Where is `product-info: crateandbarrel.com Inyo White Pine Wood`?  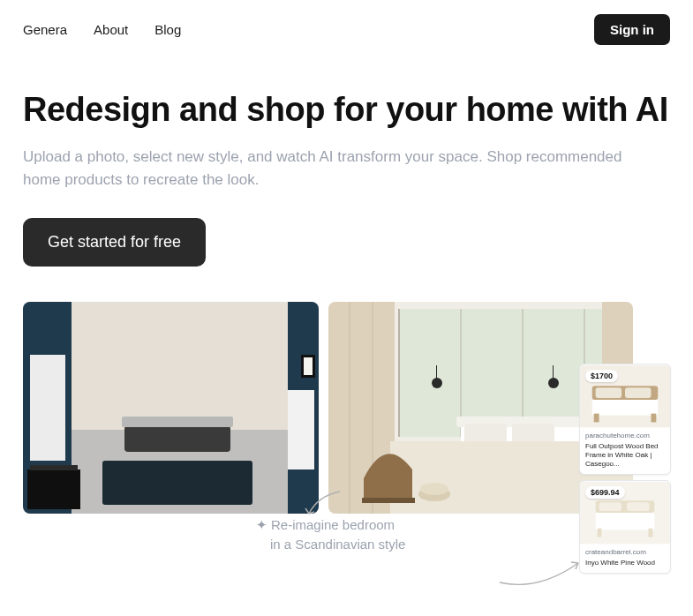
product-info: crateandbarrel.com Inyo White Pine Wood is located at coordinates (625, 559).